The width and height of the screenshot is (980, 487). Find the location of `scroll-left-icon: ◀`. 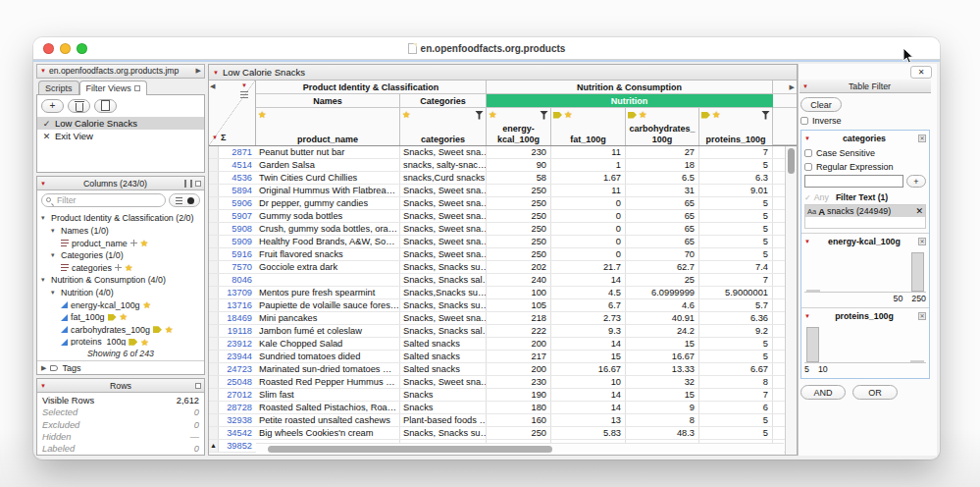

scroll-left-icon: ◀ is located at coordinates (212, 86).